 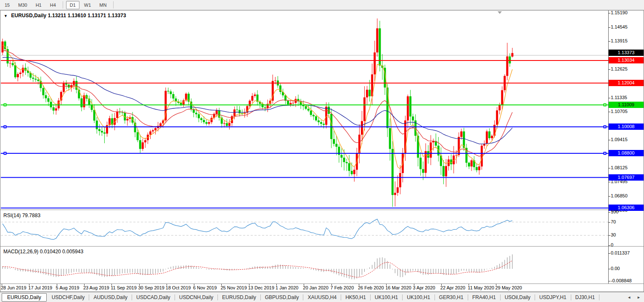 What do you see at coordinates (481, 288) in the screenshot?
I see `x-axis-label: 11 May 2020` at bounding box center [481, 288].